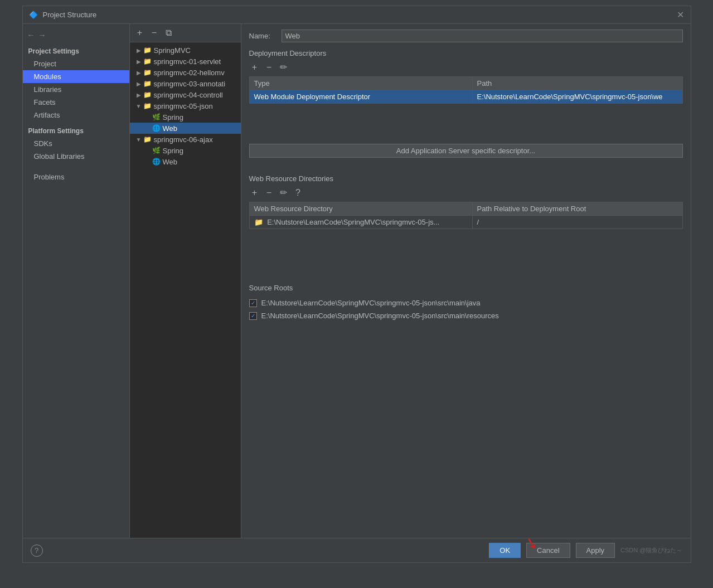 The height and width of the screenshot is (588, 713). What do you see at coordinates (353, 222) in the screenshot?
I see `wr-dir-text: E:\Nutstore\LearnCode\SpringMVC\springmv…` at bounding box center [353, 222].